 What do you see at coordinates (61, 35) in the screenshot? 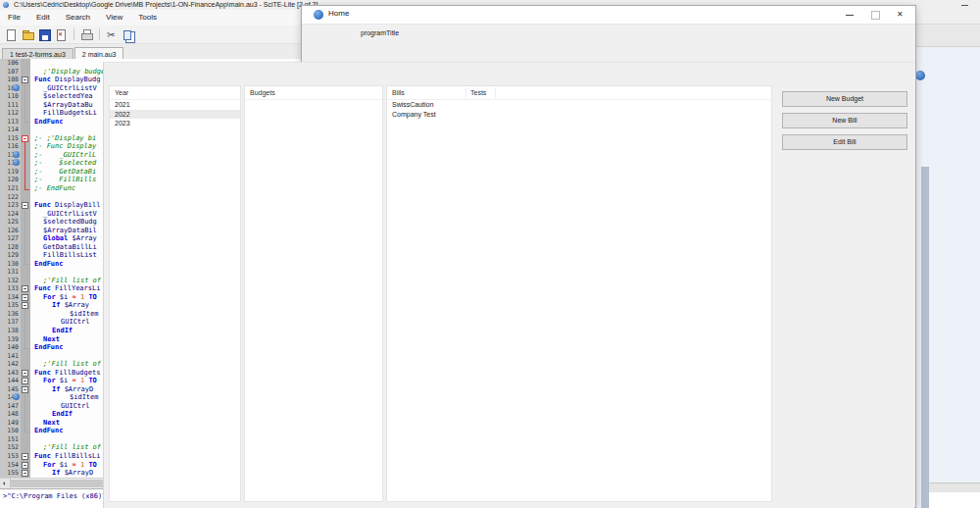
I see `close-file-icon` at bounding box center [61, 35].